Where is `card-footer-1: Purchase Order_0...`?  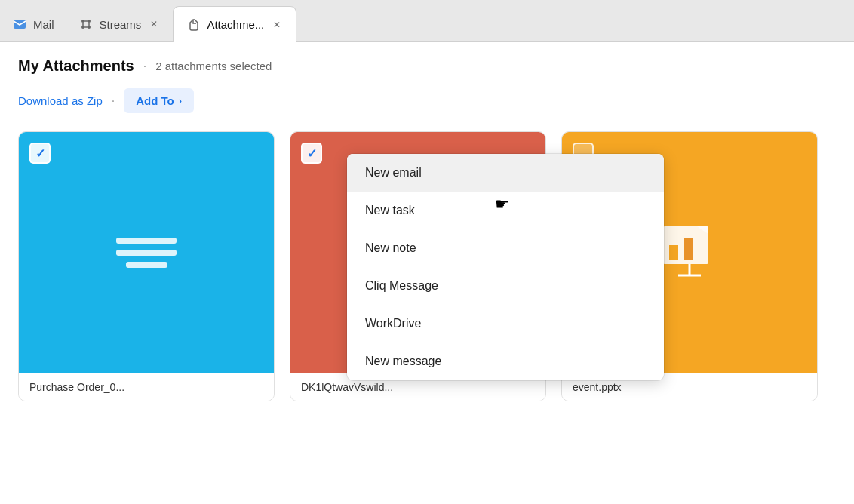 card-footer-1: Purchase Order_0... is located at coordinates (146, 387).